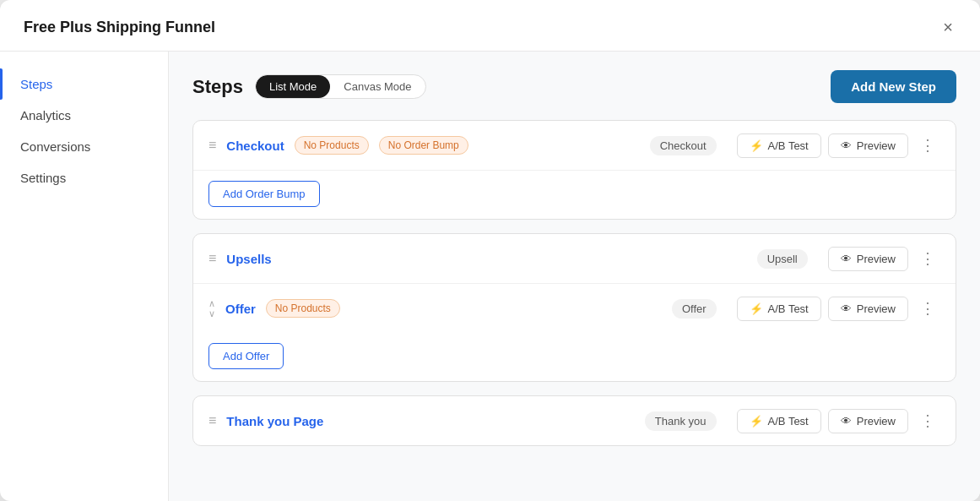  Describe the element at coordinates (684, 145) in the screenshot. I see `checkout-type-badge: Checkout` at that location.